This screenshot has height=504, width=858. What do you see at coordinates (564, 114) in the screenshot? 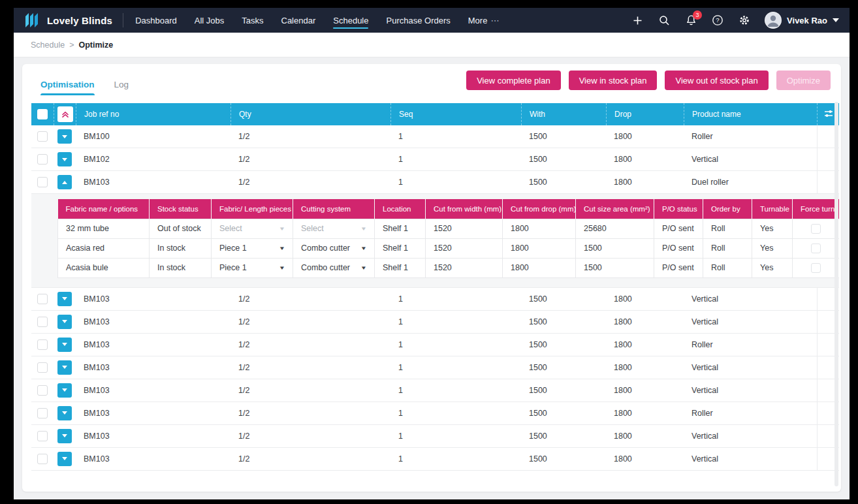
I see `col-with: With` at bounding box center [564, 114].